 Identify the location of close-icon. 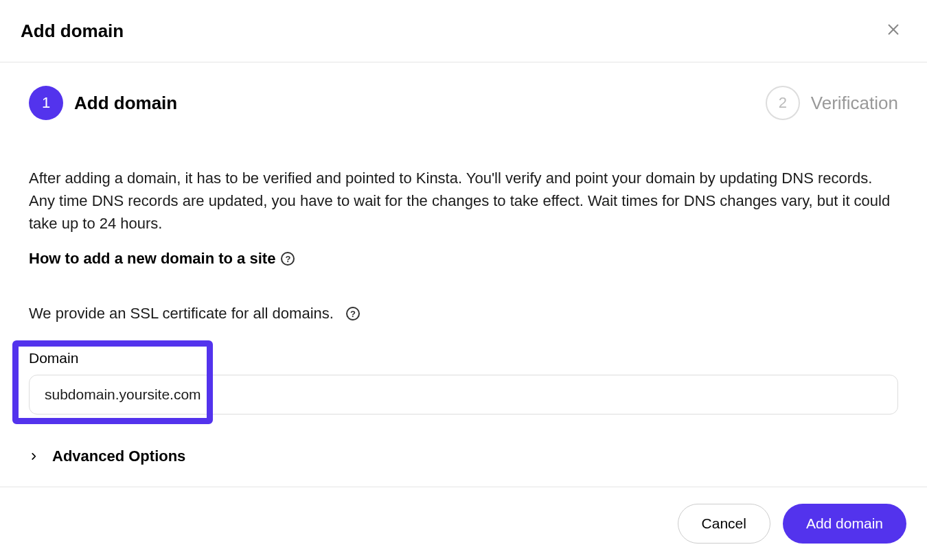
(893, 30).